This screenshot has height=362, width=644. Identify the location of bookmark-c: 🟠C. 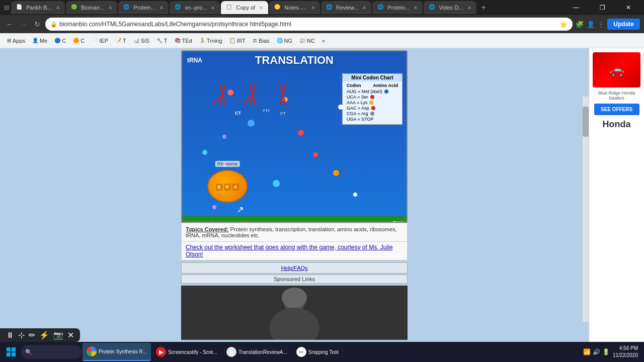
(78, 41).